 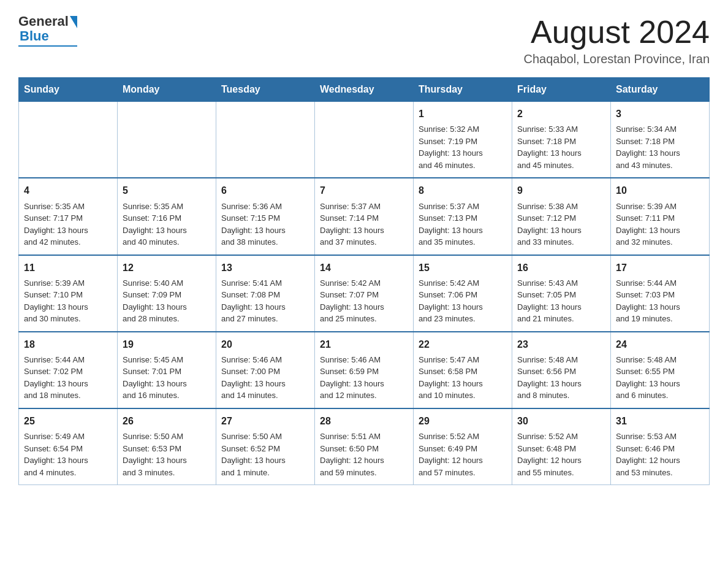 I want to click on calendar-cell: 24Sunrise: 5:48 AMSunset: 6:55 PMDayligh…, so click(x=661, y=370).